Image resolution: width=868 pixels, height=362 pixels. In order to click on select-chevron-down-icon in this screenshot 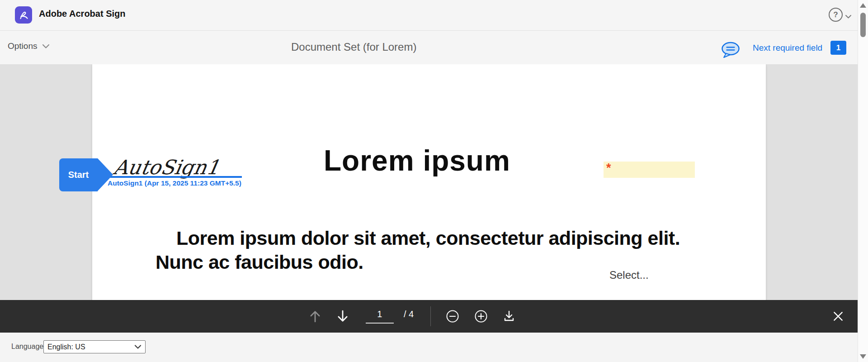, I will do `click(138, 347)`.